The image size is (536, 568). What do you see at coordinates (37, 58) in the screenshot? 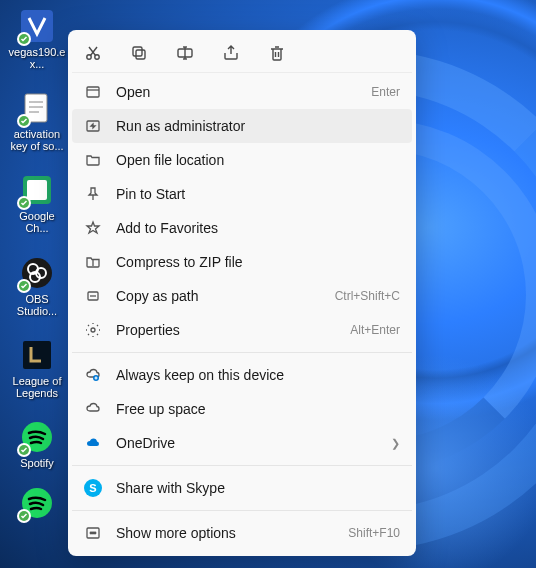
I see `desktop-icon-label: vegas190.ex...` at bounding box center [37, 58].